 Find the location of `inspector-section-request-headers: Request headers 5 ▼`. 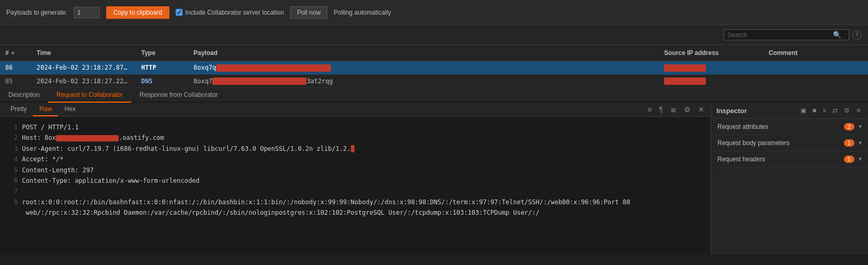

inspector-section-request-headers: Request headers 5 ▼ is located at coordinates (790, 159).